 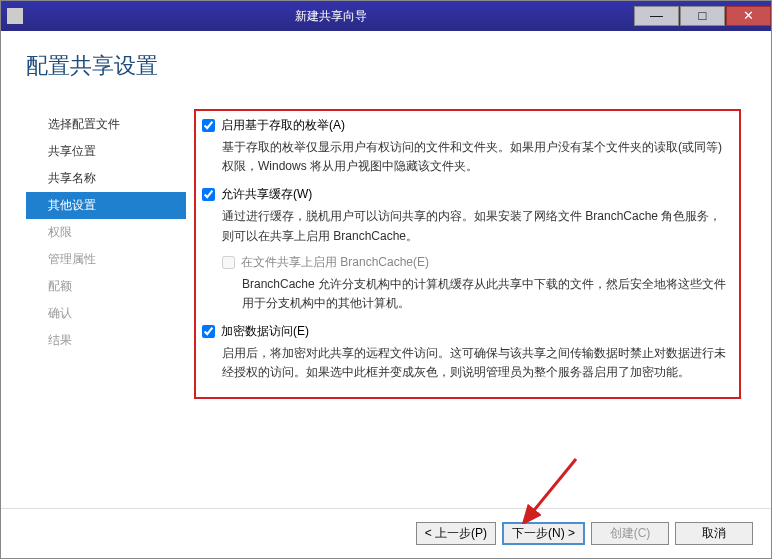 I want to click on step-result: 结果, so click(x=106, y=340).